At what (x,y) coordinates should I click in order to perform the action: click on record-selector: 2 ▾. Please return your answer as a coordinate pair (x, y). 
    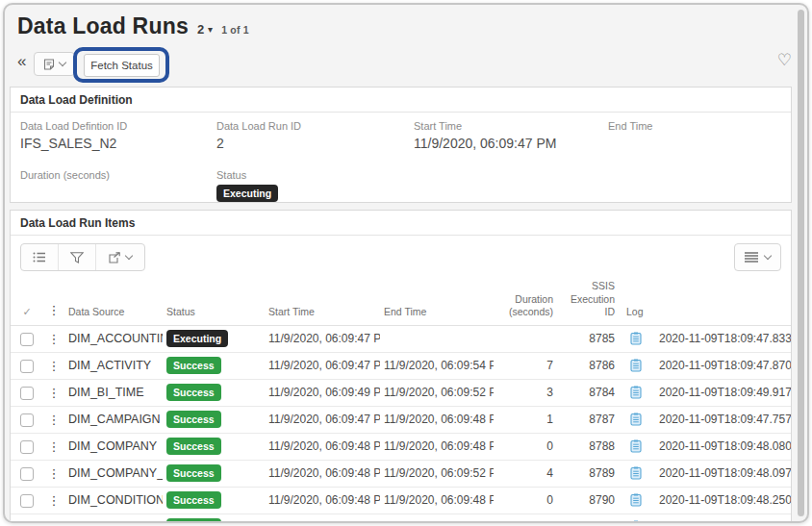
    Looking at the image, I should click on (205, 29).